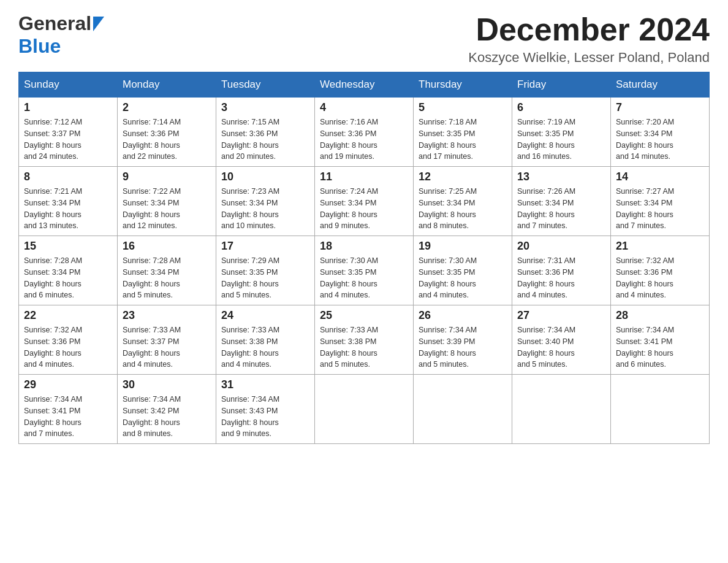  Describe the element at coordinates (167, 347) in the screenshot. I see `day-info: Sunrise: 7:33 AM Sunset: 3:37 PM Dayligh…` at that location.